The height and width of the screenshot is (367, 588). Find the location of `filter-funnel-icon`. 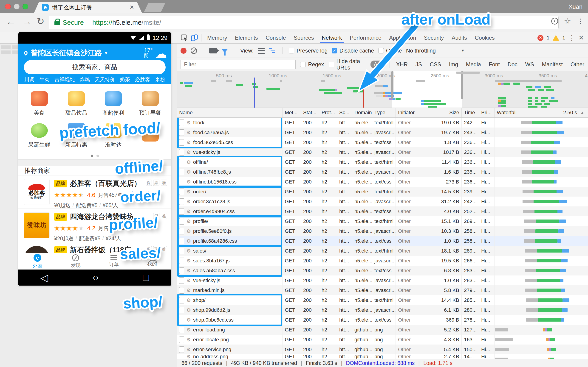

filter-funnel-icon is located at coordinates (225, 50).